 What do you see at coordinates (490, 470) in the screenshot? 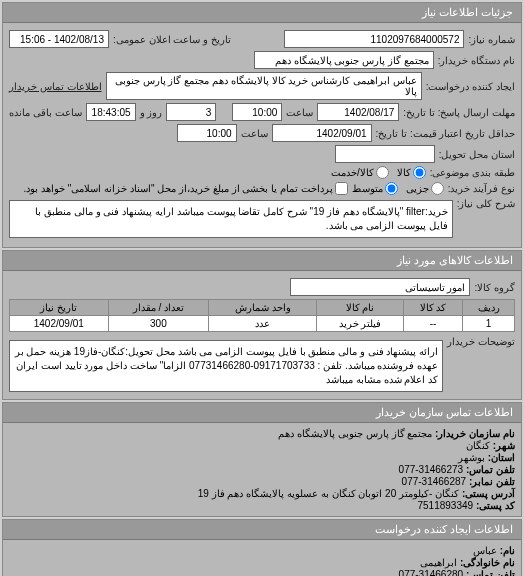
I see `phone-label: تلفن تماس:` at bounding box center [490, 470].